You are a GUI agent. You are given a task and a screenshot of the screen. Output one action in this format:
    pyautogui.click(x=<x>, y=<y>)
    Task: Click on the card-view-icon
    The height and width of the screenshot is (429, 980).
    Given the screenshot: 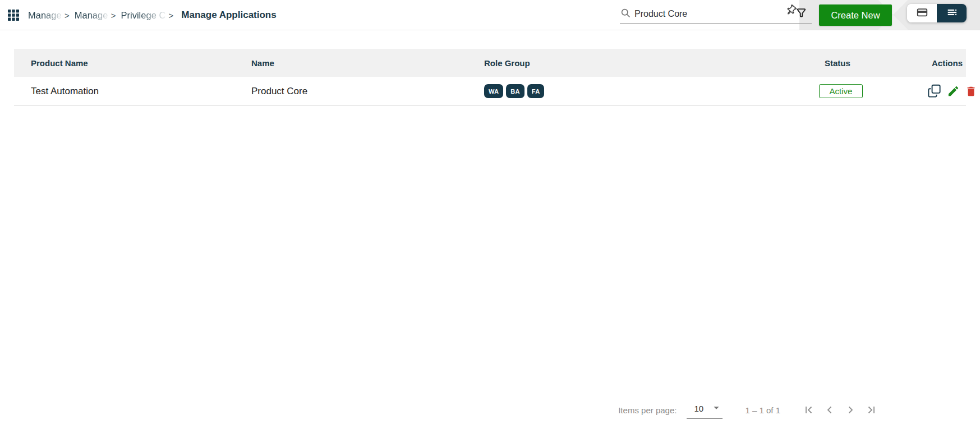 What is the action you would take?
    pyautogui.click(x=922, y=13)
    